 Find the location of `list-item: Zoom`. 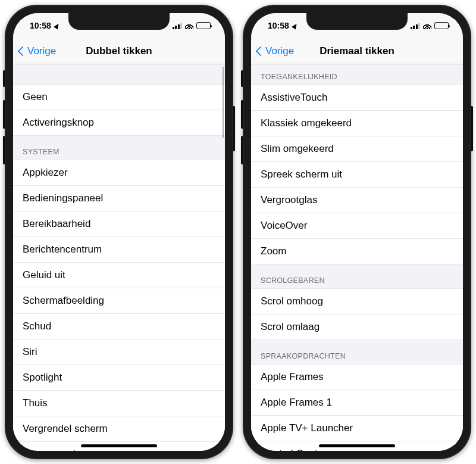

list-item: Zoom is located at coordinates (357, 251).